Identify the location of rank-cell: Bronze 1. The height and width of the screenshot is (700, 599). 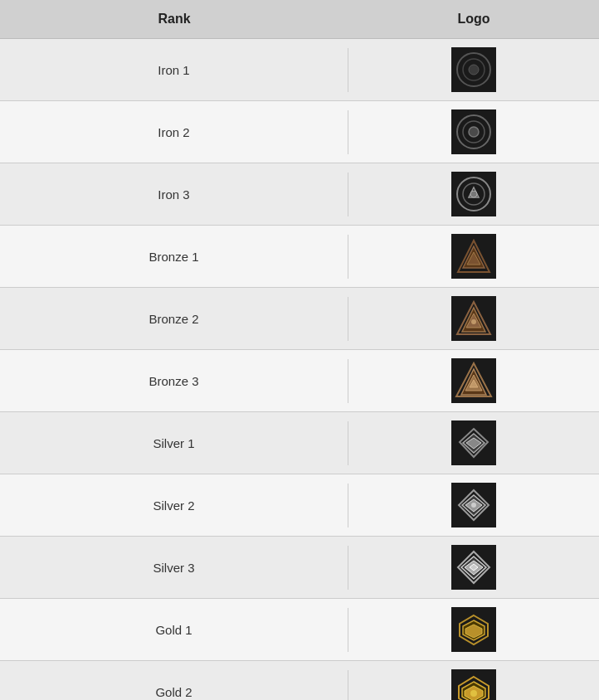
(174, 257).